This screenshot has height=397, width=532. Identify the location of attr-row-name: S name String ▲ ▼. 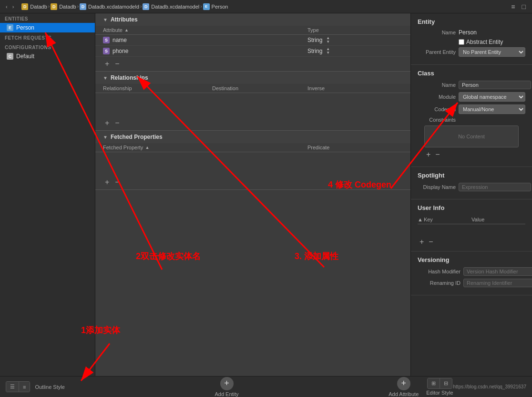
(253, 40).